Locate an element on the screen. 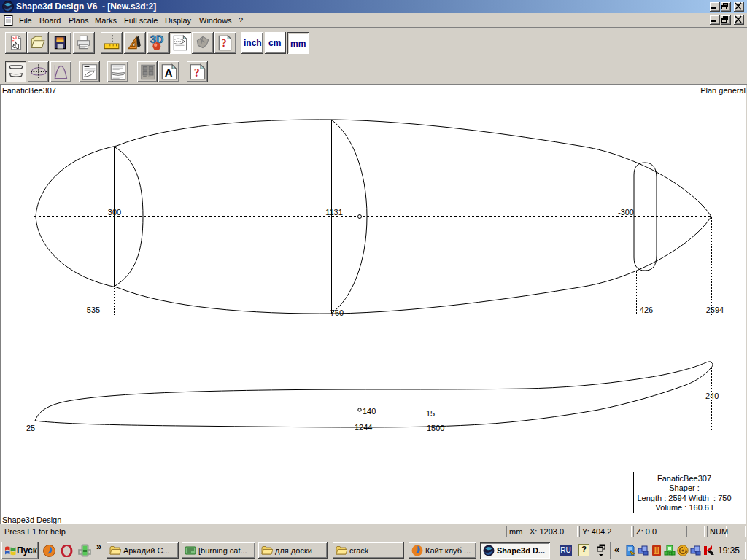  svg-text: 1244 is located at coordinates (363, 427).